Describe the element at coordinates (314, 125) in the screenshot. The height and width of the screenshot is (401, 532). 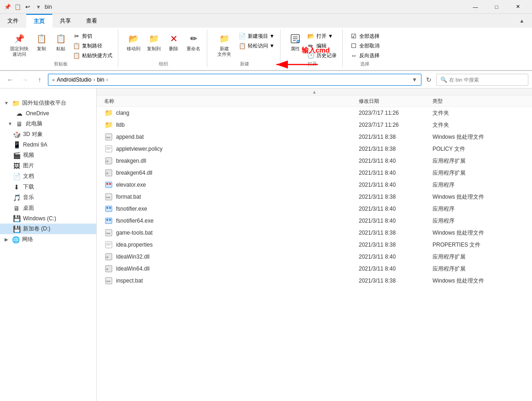
I see `file-row: 📁 lldb 2023/7/17 11:26 文件夹` at that location.